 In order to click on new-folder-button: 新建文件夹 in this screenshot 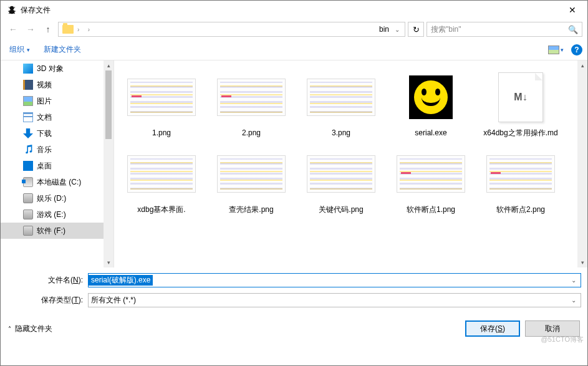, I will do `click(62, 50)`.